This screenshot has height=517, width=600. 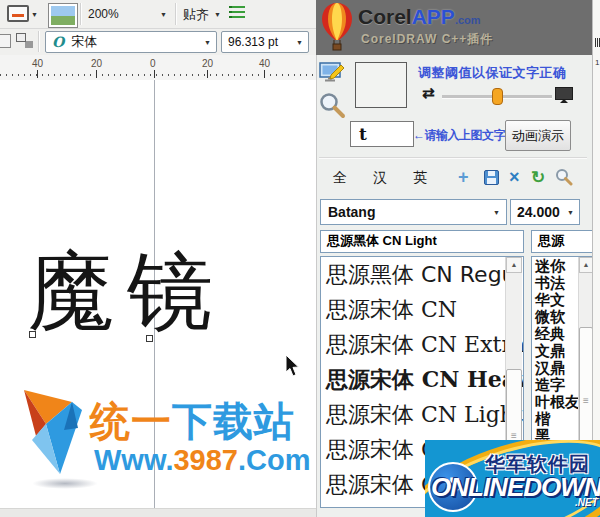 I want to click on search-icon, so click(x=564, y=177).